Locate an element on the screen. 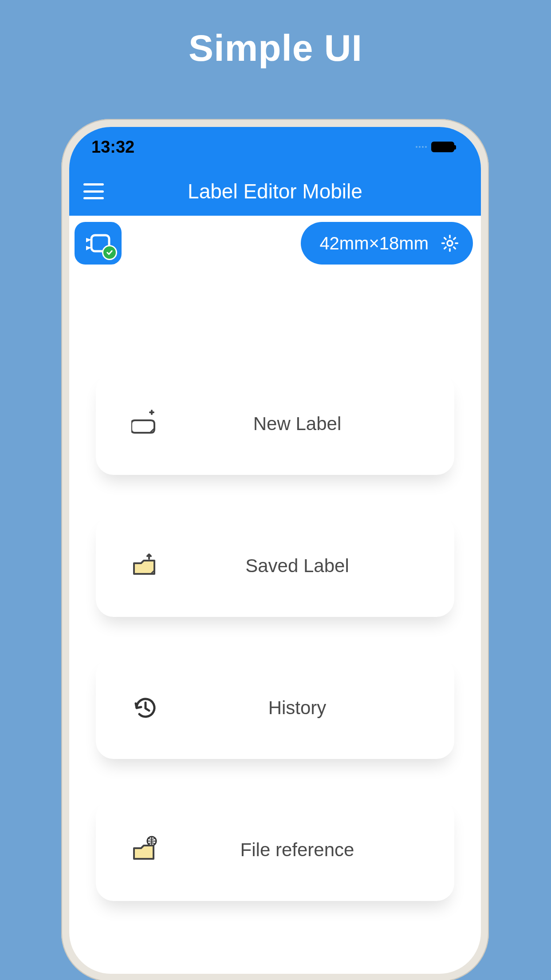 The width and height of the screenshot is (551, 980). status-time: 13:32 is located at coordinates (113, 147).